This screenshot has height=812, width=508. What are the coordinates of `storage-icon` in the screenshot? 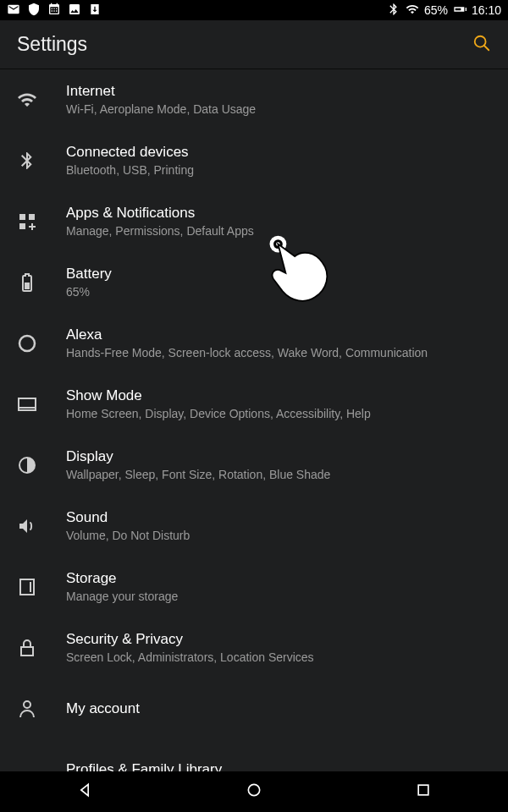 It's located at (41, 587).